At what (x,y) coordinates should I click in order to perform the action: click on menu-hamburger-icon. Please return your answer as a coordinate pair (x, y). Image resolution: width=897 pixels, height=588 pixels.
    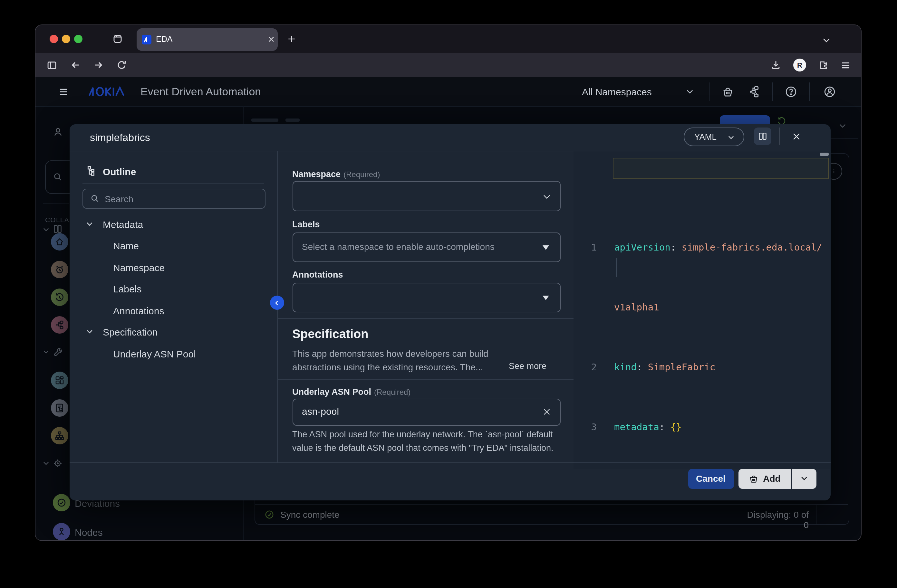
    Looking at the image, I should click on (846, 66).